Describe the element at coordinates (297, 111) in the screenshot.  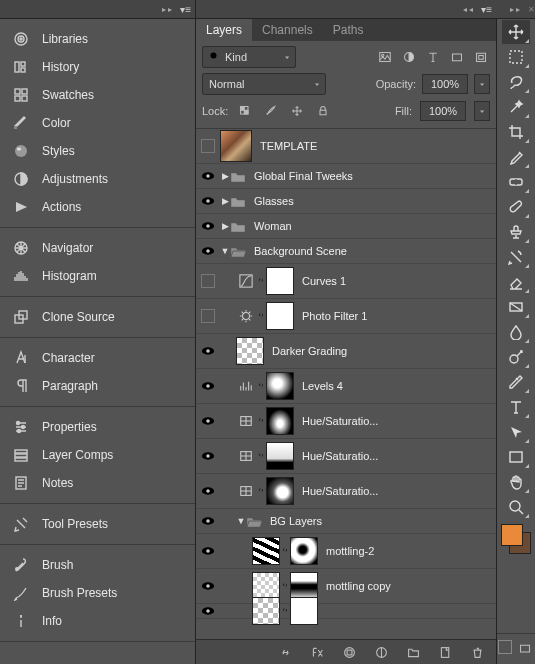
I see `lock-position-icon` at that location.